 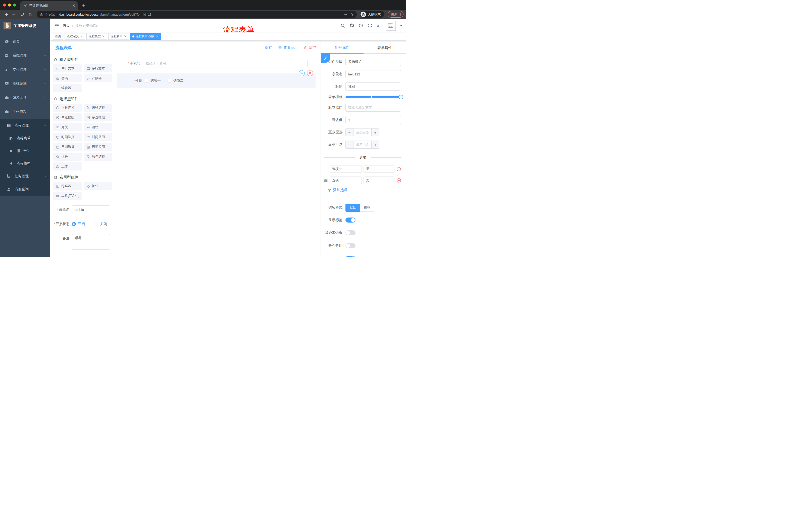 I want to click on sidebar-item-process-model: 流程模型, so click(x=25, y=163).